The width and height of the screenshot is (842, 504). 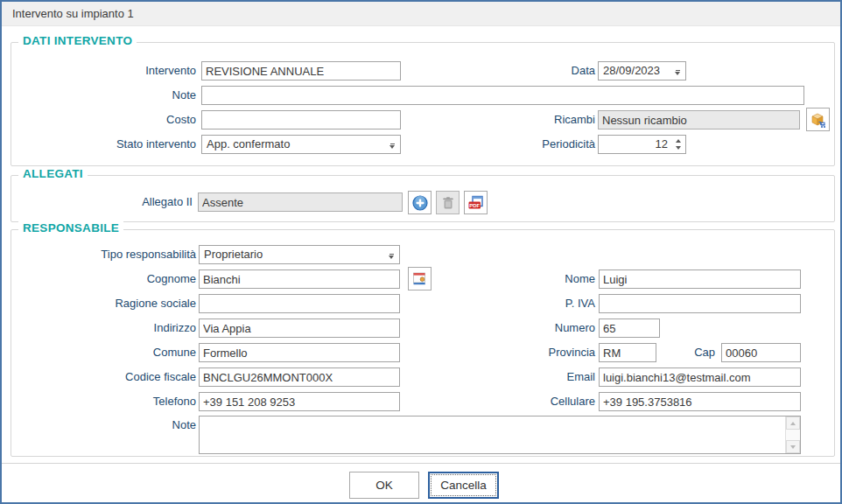 What do you see at coordinates (421, 14) in the screenshot?
I see `title-bar: Intervento su impianto 1` at bounding box center [421, 14].